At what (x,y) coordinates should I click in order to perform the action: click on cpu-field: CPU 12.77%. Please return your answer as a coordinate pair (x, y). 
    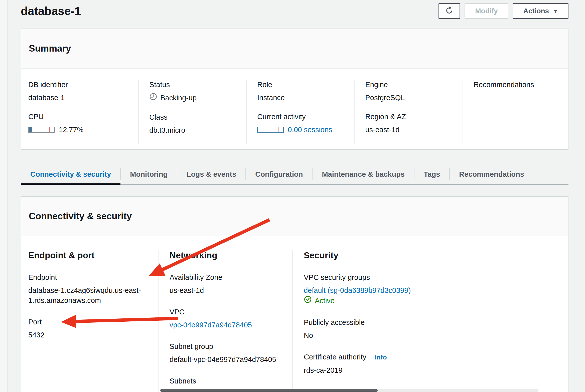
    Looking at the image, I should click on (80, 123).